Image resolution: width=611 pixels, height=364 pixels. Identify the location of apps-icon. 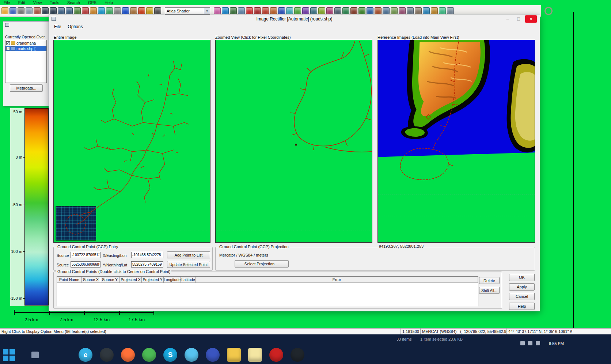
(35, 355).